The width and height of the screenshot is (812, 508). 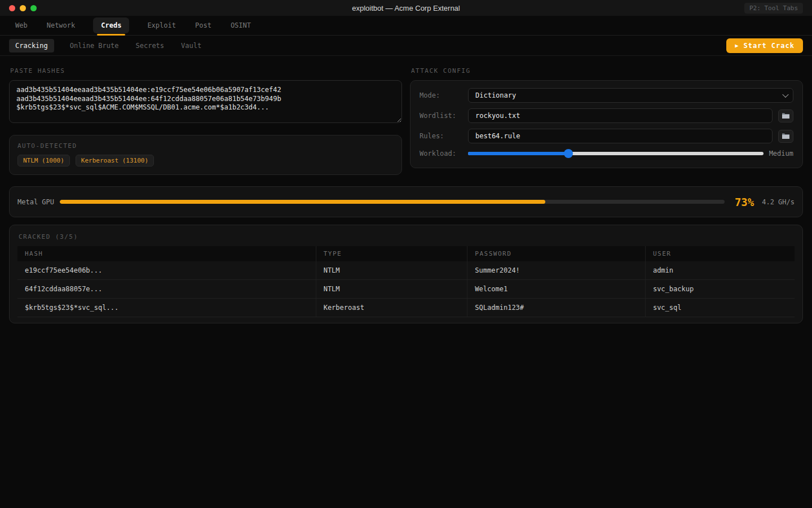 I want to click on paste-hashes-panel: PASTE HASHES aad3b435b51404eeaad3b435b51…, so click(x=205, y=119).